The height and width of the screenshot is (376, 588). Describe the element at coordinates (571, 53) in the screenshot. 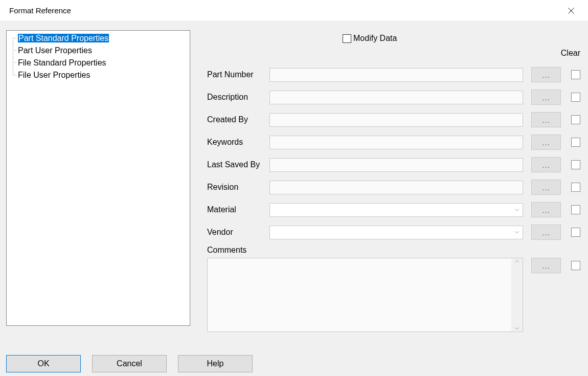

I see `clear-header: Clear` at that location.